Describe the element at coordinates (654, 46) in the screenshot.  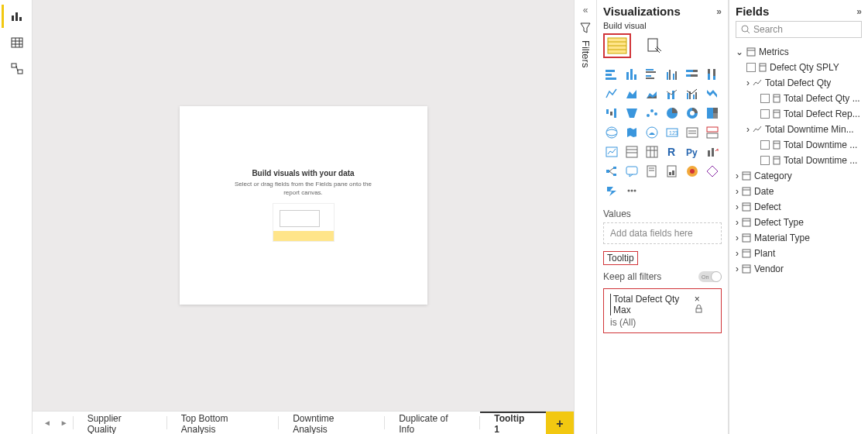
I see `format-visual-button` at that location.